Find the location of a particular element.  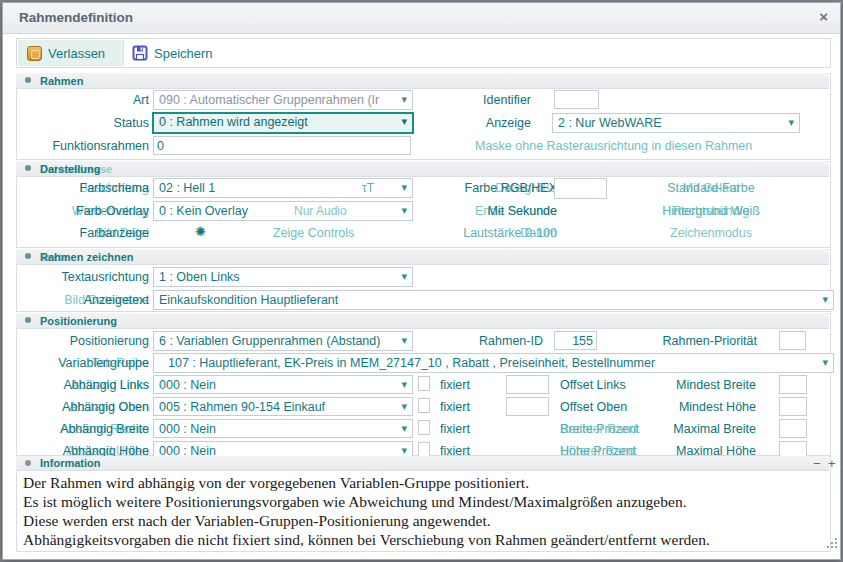

textausrichtung-label: Textausrichtung is located at coordinates (85, 277).